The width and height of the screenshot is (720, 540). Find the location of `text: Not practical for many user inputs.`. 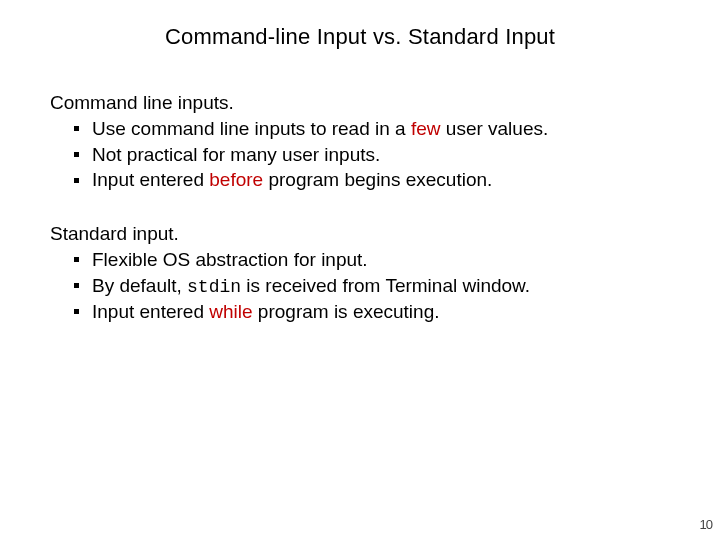

text: Not practical for many user inputs. is located at coordinates (236, 154).